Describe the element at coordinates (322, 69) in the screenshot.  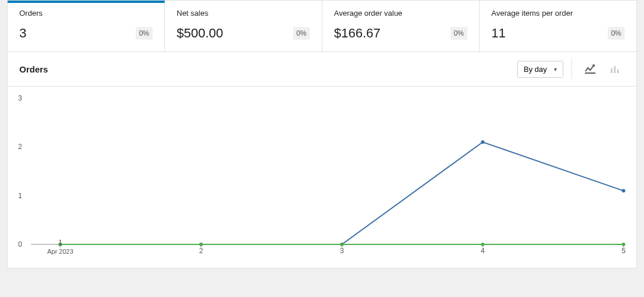
I see `chart-header: Orders By day ▾` at that location.